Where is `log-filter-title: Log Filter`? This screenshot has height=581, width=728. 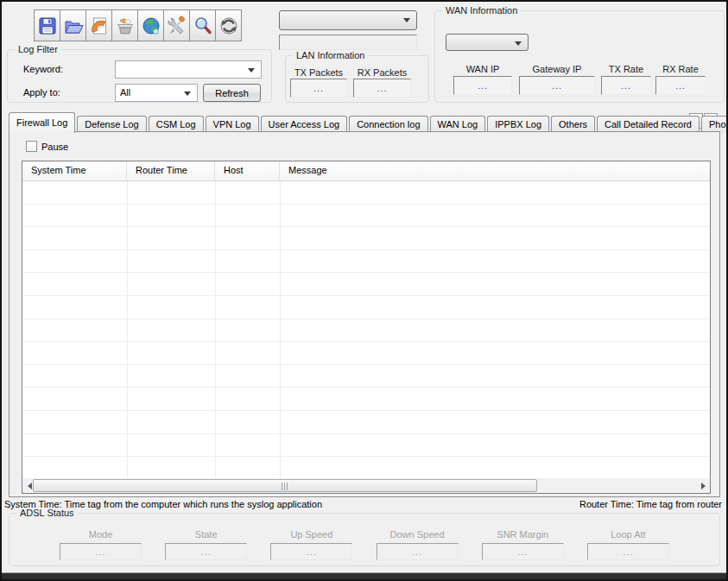
log-filter-title: Log Filter is located at coordinates (38, 49).